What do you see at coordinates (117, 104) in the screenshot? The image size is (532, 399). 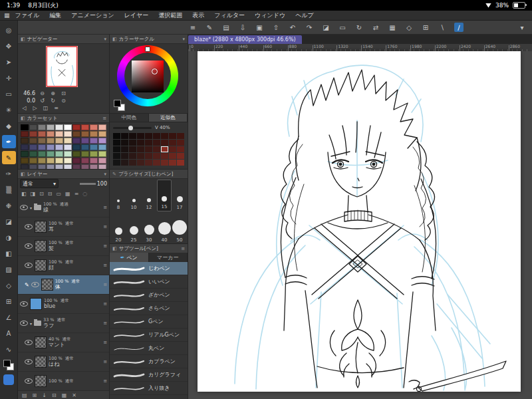 I see `wheel-main-color-chip` at bounding box center [117, 104].